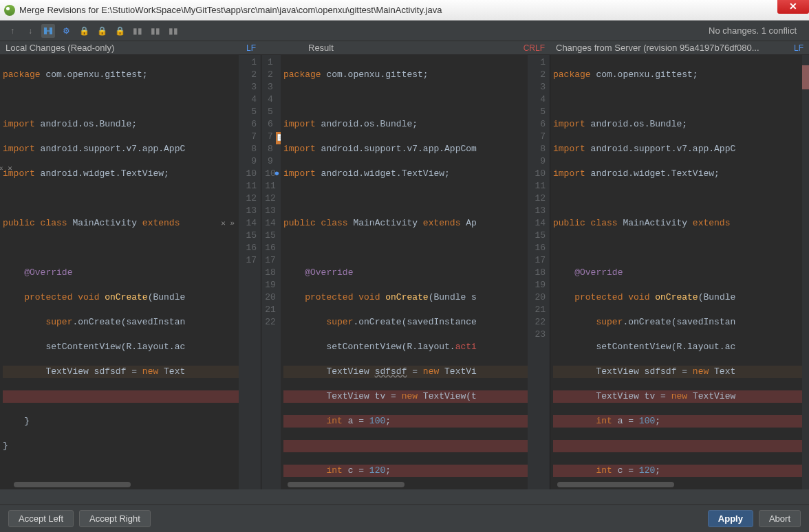 This screenshot has width=809, height=532. What do you see at coordinates (41, 518) in the screenshot?
I see `accept-left-button: Accept Left` at bounding box center [41, 518].